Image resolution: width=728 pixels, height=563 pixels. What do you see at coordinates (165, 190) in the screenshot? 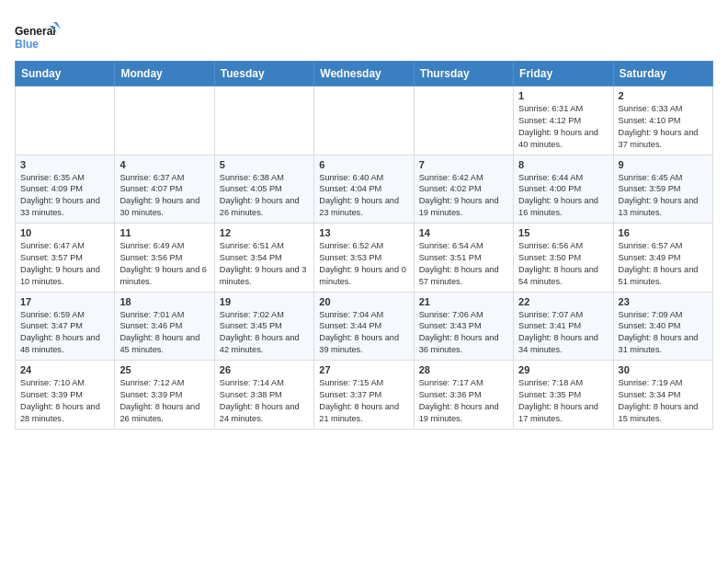
I see `calendar-cell: 4Sunrise: 6:37 AM Sunset: 4:07 PM Daylig…` at bounding box center [165, 190].